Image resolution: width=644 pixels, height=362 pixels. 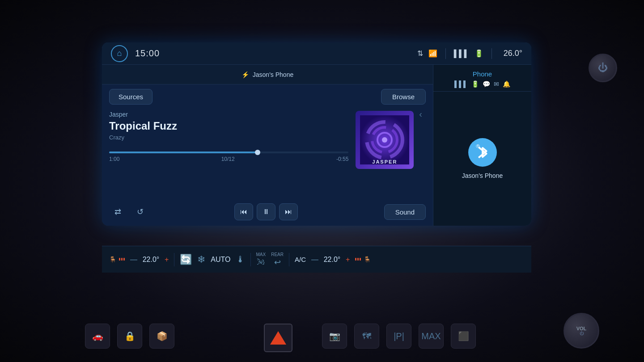 What do you see at coordinates (433, 54) in the screenshot?
I see `wifi-icon: 📶` at bounding box center [433, 54].